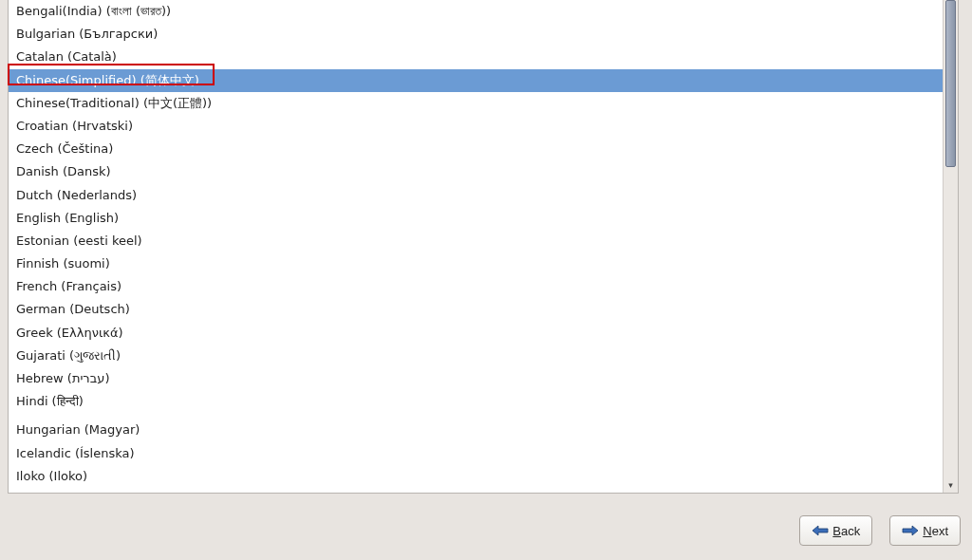  Describe the element at coordinates (483, 490) in the screenshot. I see `language-item: Indonesian (Indonesia)` at that location.